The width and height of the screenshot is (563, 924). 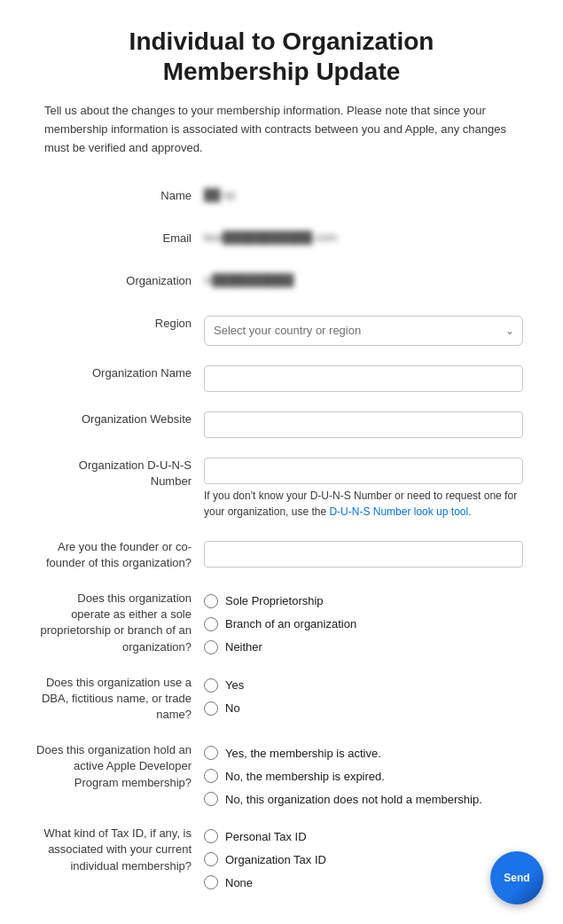 I want to click on dba-label-yes: Yes, so click(x=234, y=685).